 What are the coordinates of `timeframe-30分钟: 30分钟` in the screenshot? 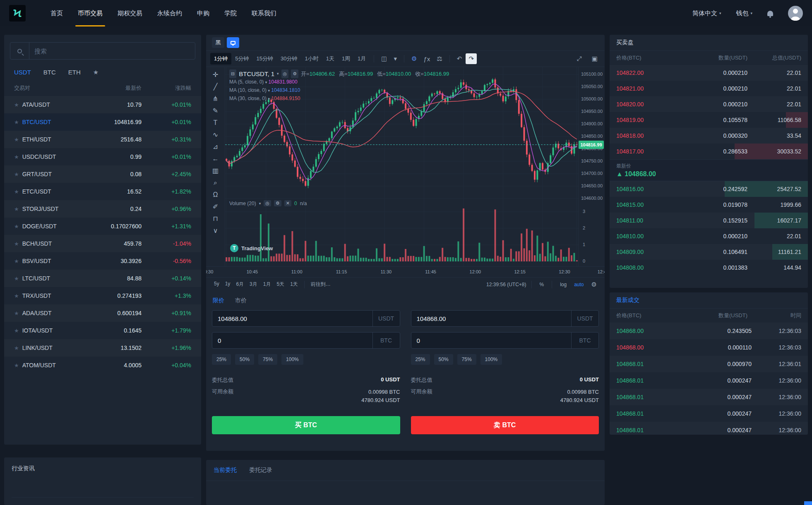 It's located at (289, 59).